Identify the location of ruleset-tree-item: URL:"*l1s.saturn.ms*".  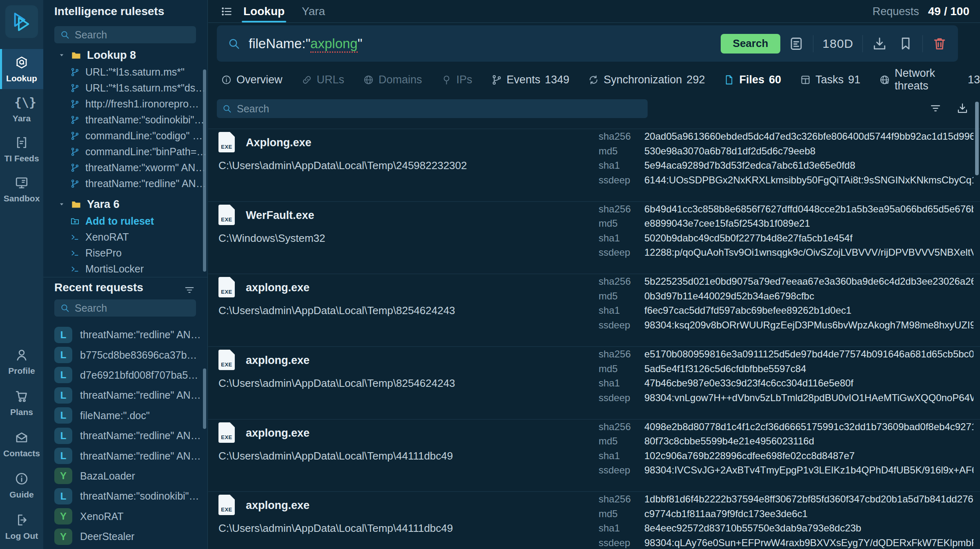
(125, 72).